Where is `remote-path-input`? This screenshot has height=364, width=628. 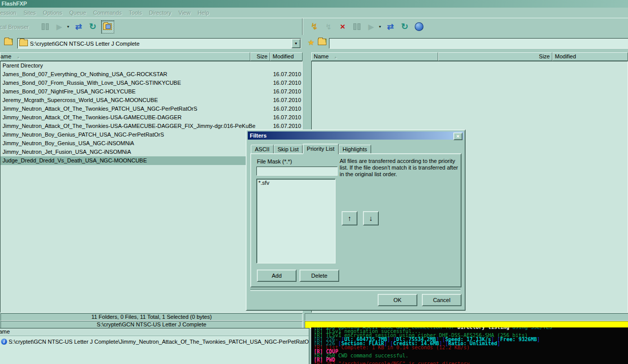 remote-path-input is located at coordinates (478, 44).